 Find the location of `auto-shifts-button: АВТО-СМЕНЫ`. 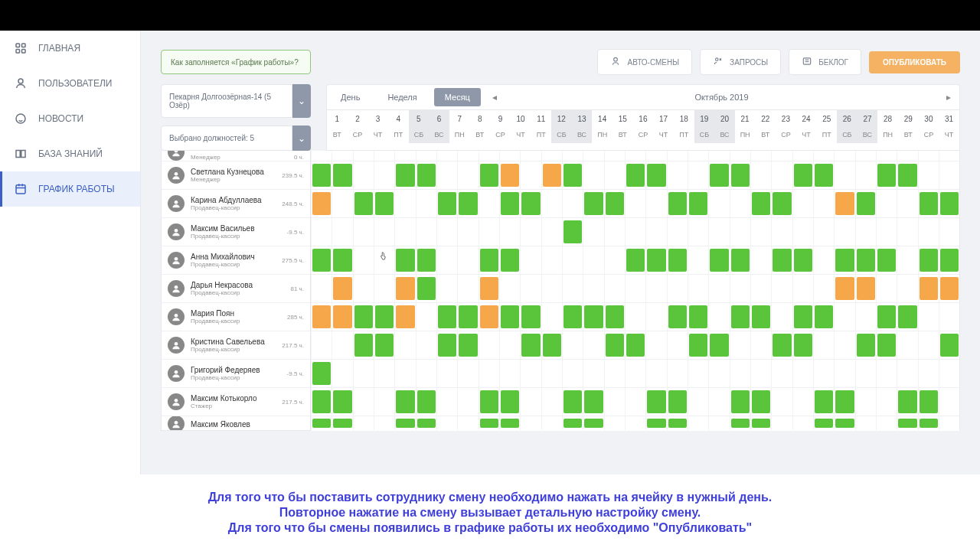

auto-shifts-button: АВТО-СМЕНЫ is located at coordinates (645, 62).